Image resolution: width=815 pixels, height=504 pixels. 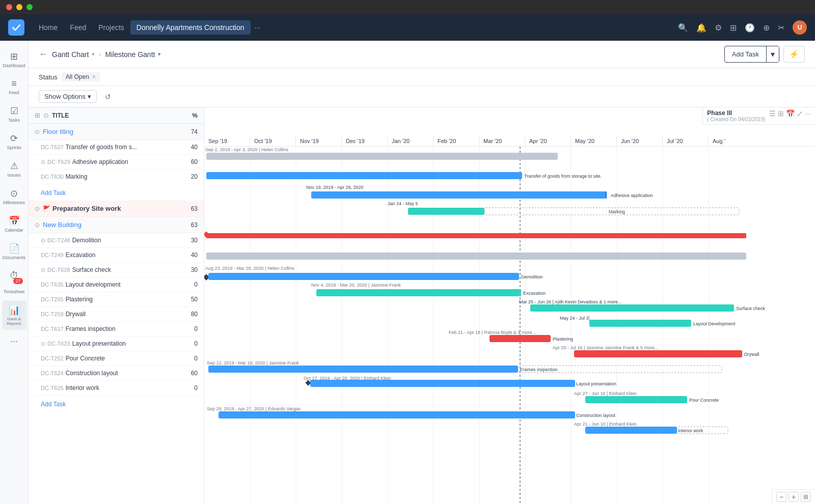 What do you see at coordinates (781, 27) in the screenshot?
I see `tools-icon: ✂` at bounding box center [781, 27].